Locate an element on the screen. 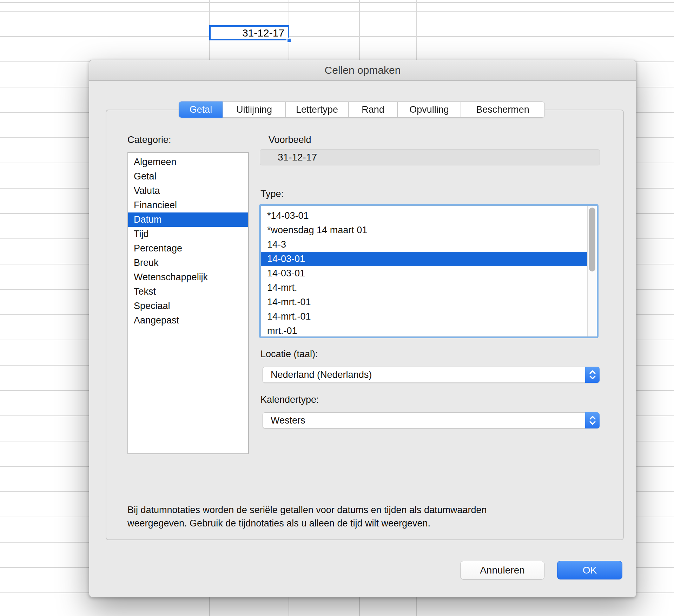 The height and width of the screenshot is (616, 674). calendar-type-value: Westers is located at coordinates (288, 420).